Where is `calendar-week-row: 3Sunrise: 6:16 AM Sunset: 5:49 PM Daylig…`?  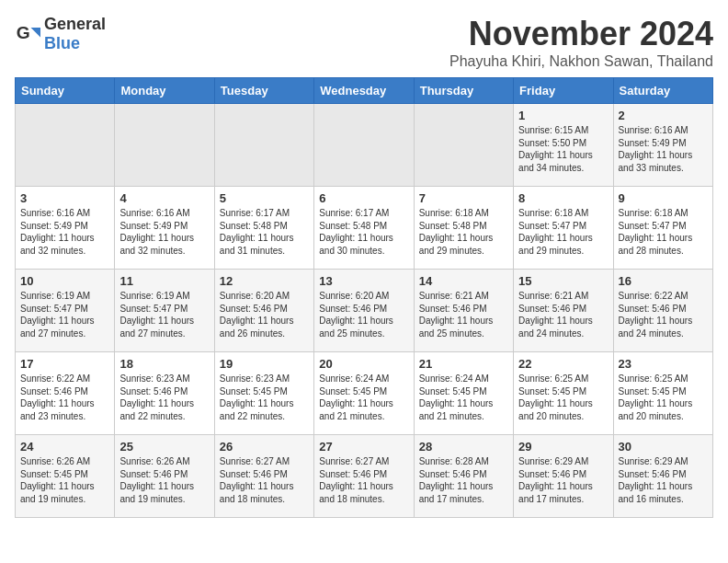
calendar-week-row: 3Sunrise: 6:16 AM Sunset: 5:49 PM Daylig… is located at coordinates (364, 228).